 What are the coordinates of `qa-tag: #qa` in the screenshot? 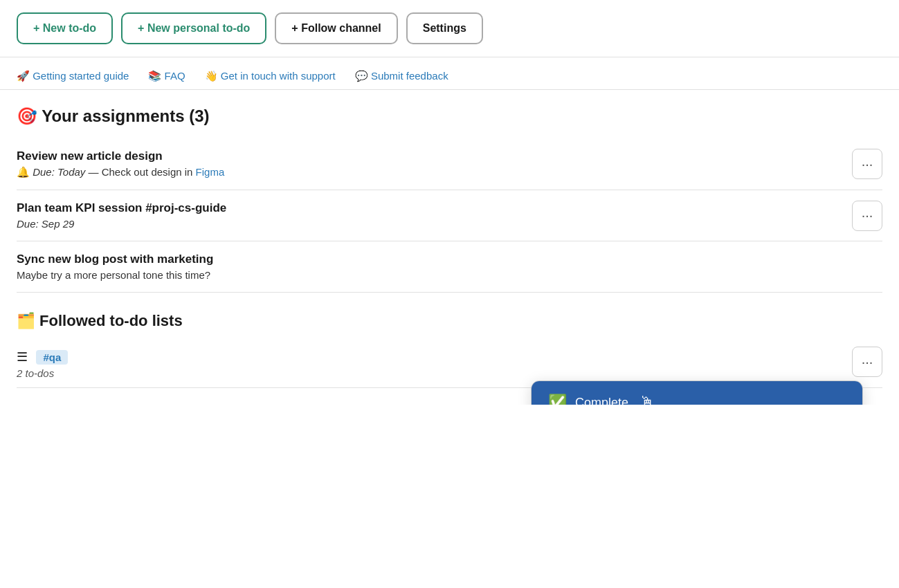 It's located at (52, 357).